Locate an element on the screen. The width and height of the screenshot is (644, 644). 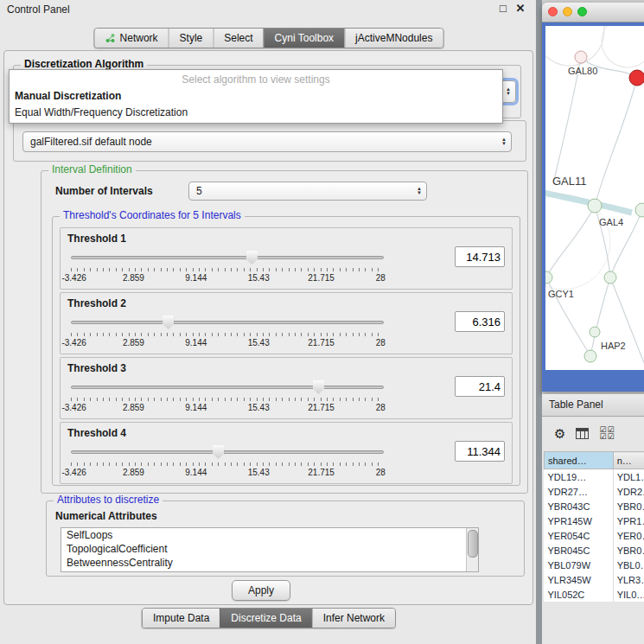
threshold-4-box: Threshold 4 -3.4262.8599.14415.4321.7152… is located at coordinates (286, 453).